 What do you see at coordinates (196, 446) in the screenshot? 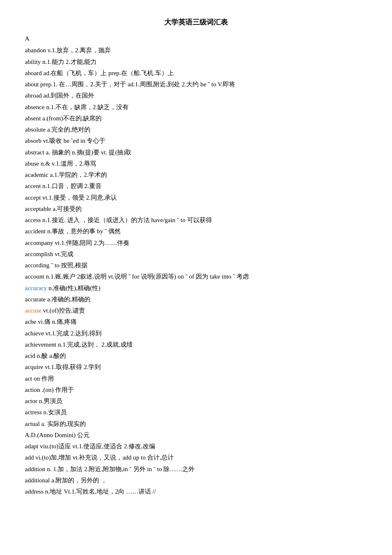
I see `list-item: adapt viu.(to)适应 vt.1.使适应,使适合 2.修改,改编` at bounding box center [196, 446].